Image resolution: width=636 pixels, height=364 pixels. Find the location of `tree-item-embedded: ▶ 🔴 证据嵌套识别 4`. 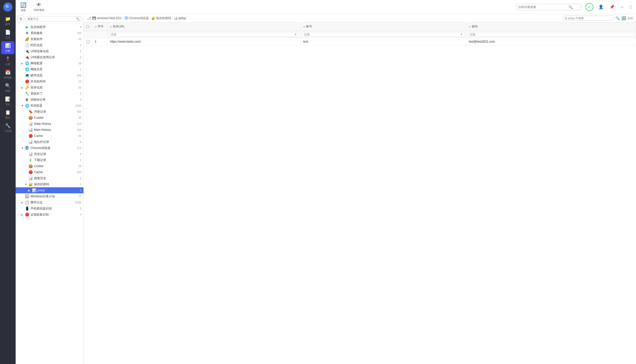

tree-item-embedded: ▶ 🔴 证据嵌套识别 4 is located at coordinates (49, 215).